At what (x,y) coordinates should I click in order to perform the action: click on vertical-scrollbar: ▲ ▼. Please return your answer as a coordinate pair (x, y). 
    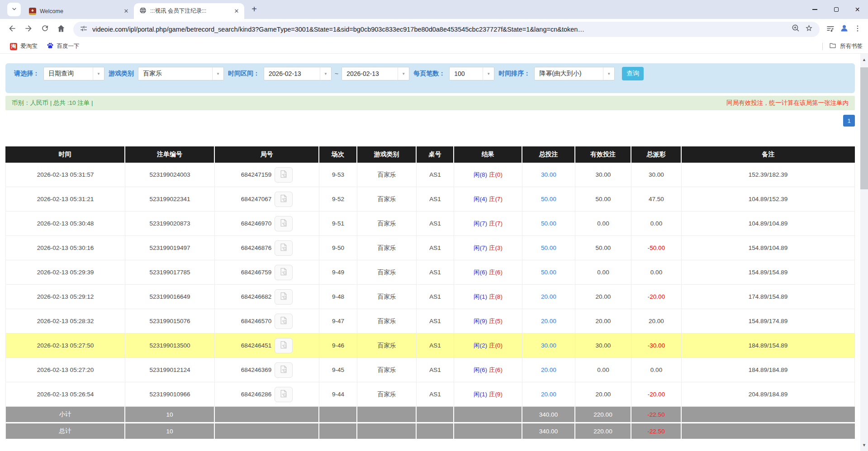
    Looking at the image, I should click on (864, 252).